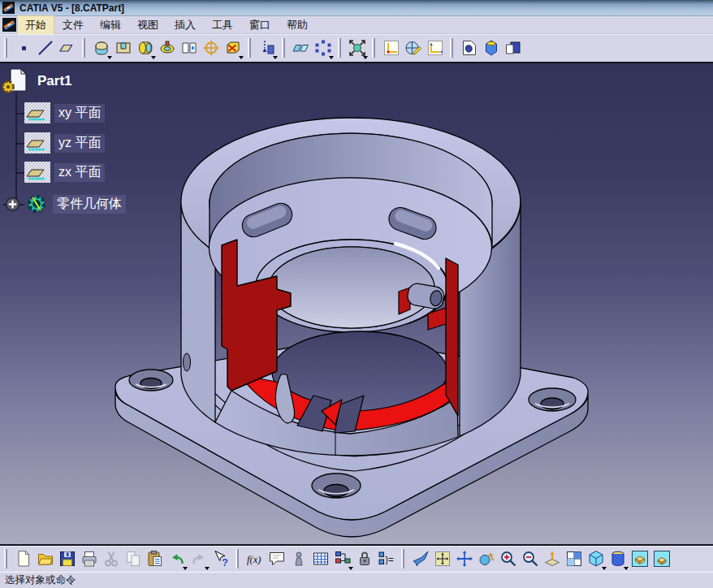 Image resolution: width=713 pixels, height=588 pixels. What do you see at coordinates (167, 49) in the screenshot?
I see `groove-button` at bounding box center [167, 49].